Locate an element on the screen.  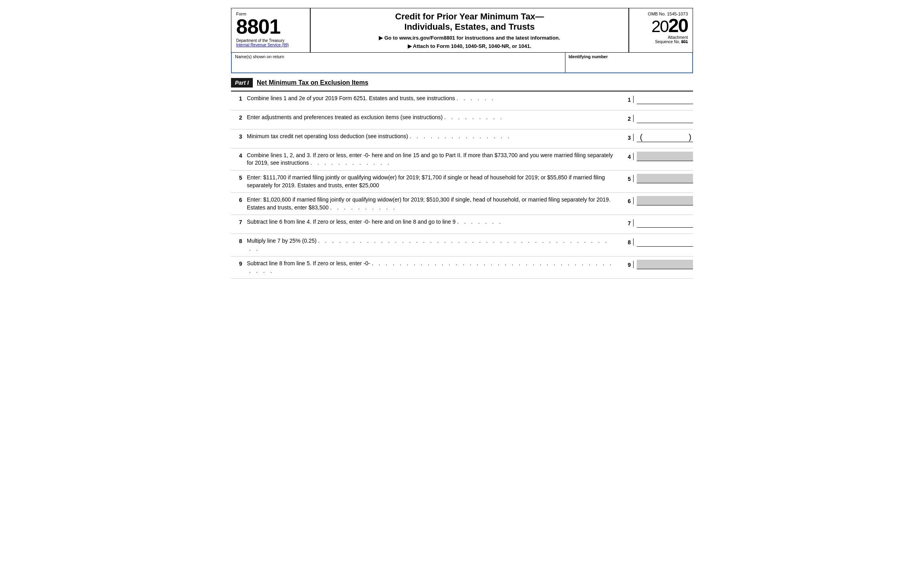
line-text-9: Subtract line 8 from line 5. If zero or … is located at coordinates (434, 268).